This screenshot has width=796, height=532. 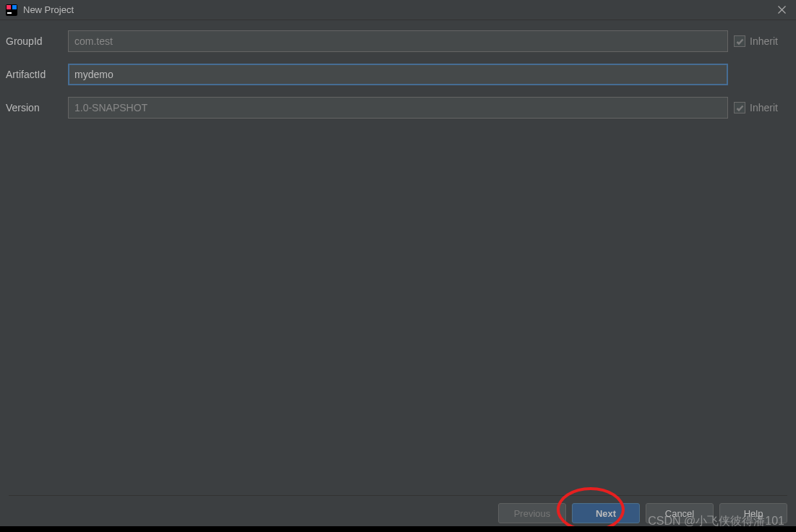 I want to click on groupid-inherit: Inherit, so click(x=762, y=41).